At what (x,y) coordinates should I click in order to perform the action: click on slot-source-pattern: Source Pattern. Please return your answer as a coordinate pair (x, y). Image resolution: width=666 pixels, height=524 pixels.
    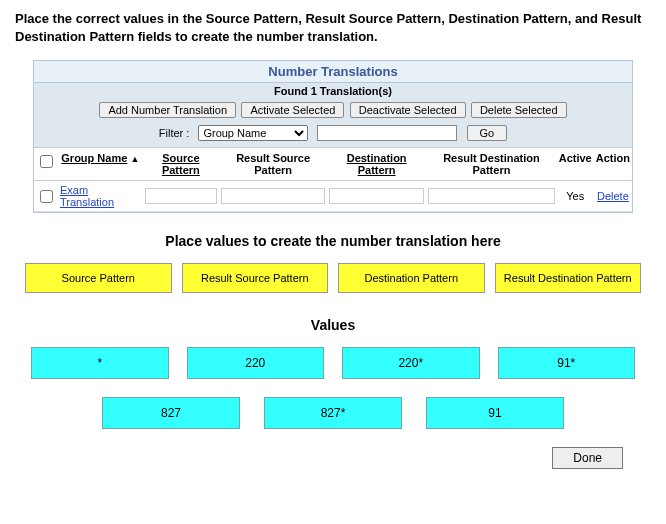
    Looking at the image, I should click on (98, 278).